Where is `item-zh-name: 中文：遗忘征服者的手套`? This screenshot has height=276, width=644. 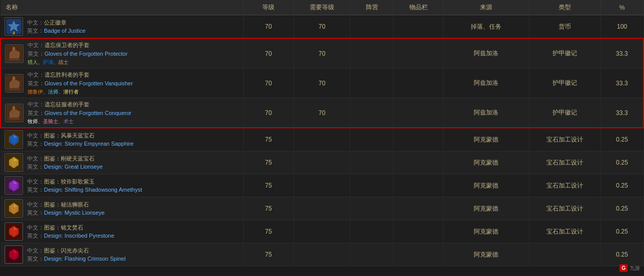 item-zh-name: 中文：遗忘征服者的手套 is located at coordinates (80, 104).